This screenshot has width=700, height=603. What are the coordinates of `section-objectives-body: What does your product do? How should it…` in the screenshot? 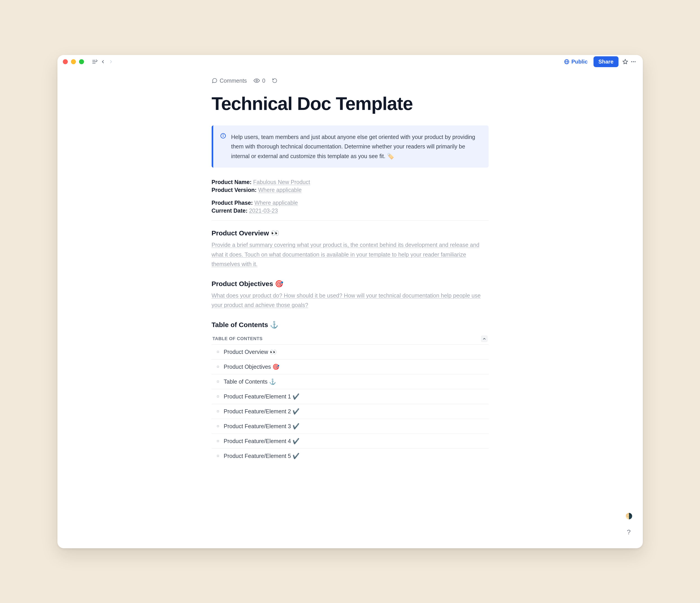 It's located at (350, 300).